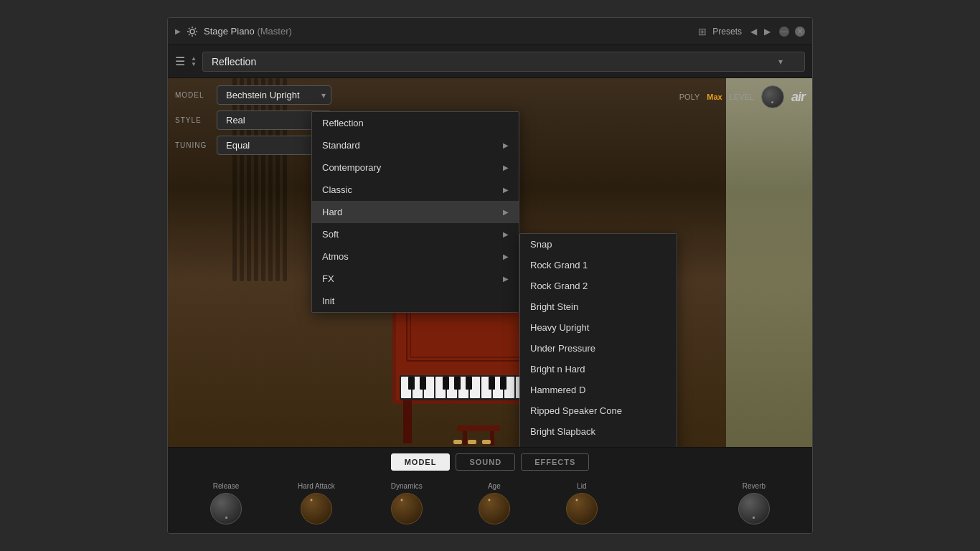 The image size is (980, 551). Describe the element at coordinates (407, 504) in the screenshot. I see `dynamics-knob-group: Dynamics` at that location.